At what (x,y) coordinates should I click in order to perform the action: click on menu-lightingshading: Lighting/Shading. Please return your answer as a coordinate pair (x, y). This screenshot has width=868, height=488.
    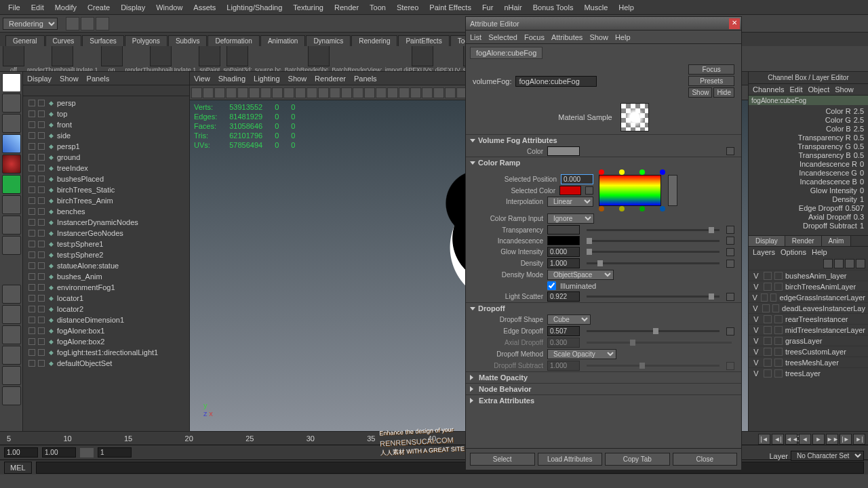
    Looking at the image, I should click on (254, 7).